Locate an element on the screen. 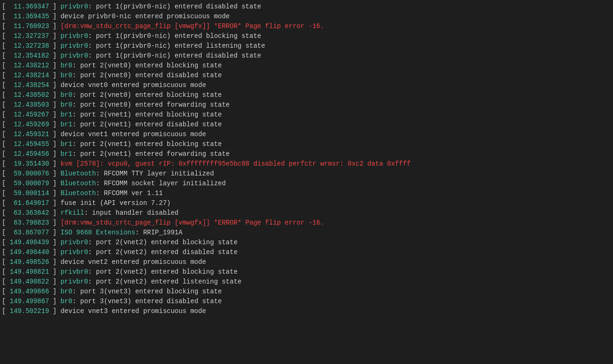 The width and height of the screenshot is (613, 364). timestamp: 12.459321 is located at coordinates (29, 135).